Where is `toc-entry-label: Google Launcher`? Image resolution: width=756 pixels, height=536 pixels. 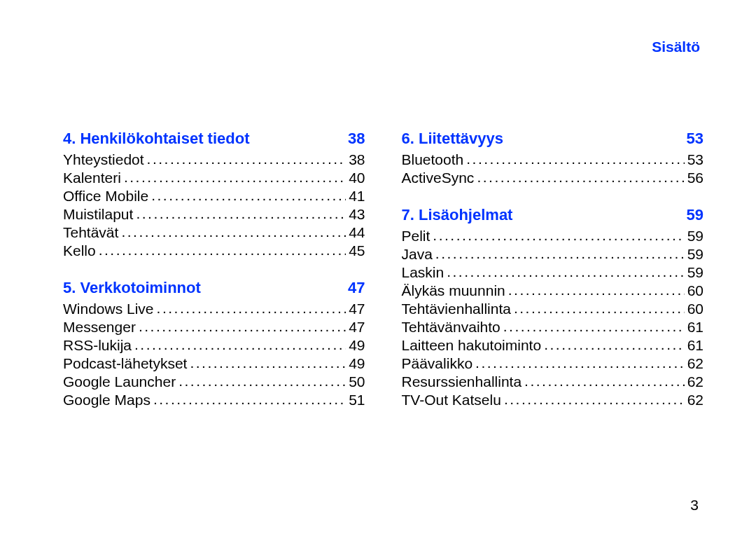 toc-entry-label: Google Launcher is located at coordinates (119, 381).